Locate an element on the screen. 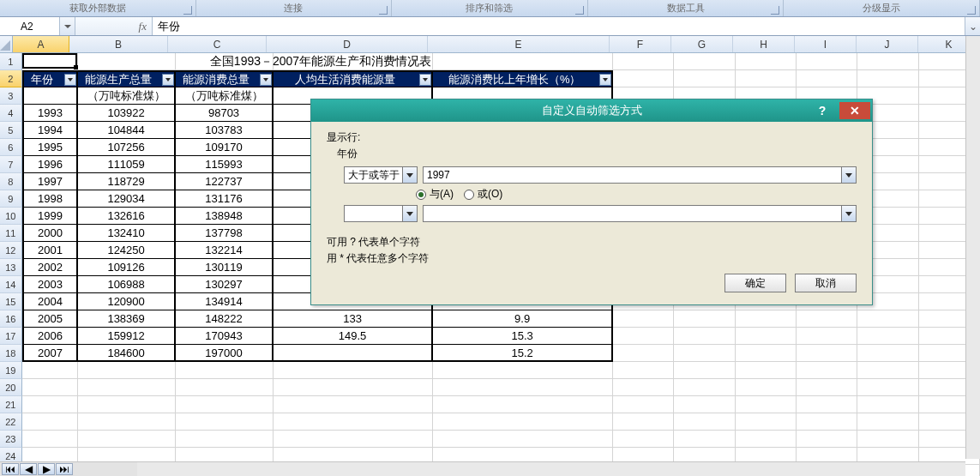 The height and width of the screenshot is (476, 980). row-header-19: 19 is located at coordinates (11, 371).